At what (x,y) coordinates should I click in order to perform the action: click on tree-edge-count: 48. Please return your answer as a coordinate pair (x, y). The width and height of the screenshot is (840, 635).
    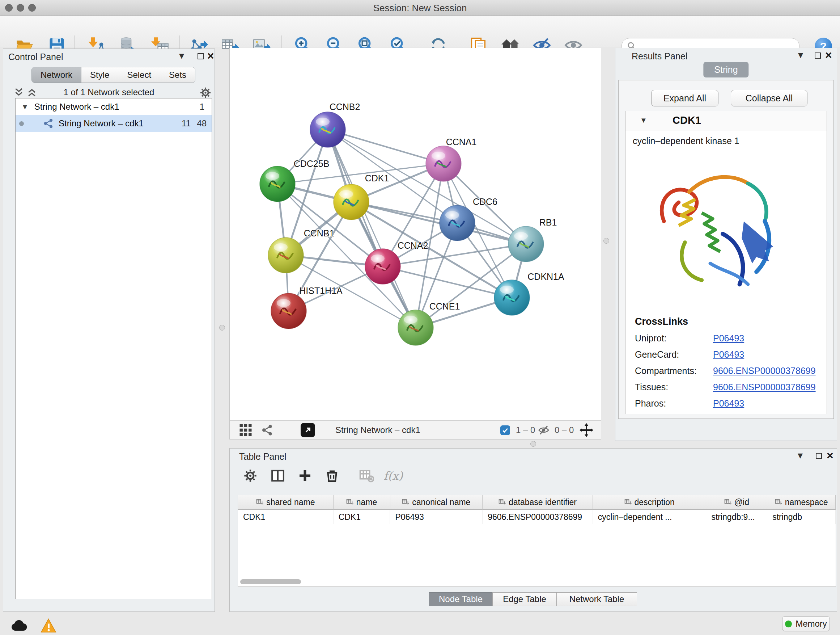
    Looking at the image, I should click on (202, 124).